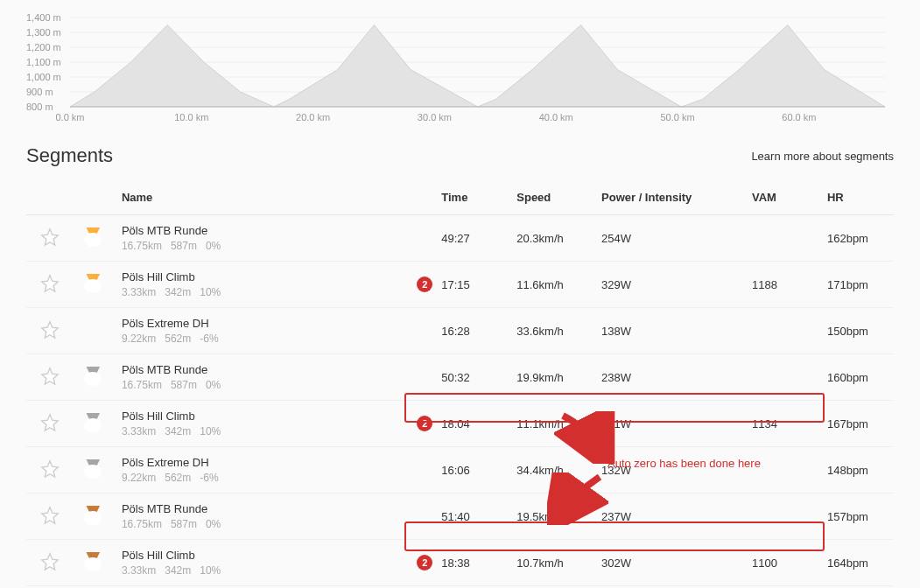 This screenshot has width=920, height=588. What do you see at coordinates (313, 117) in the screenshot?
I see `x-tick: 20.0 km` at bounding box center [313, 117].